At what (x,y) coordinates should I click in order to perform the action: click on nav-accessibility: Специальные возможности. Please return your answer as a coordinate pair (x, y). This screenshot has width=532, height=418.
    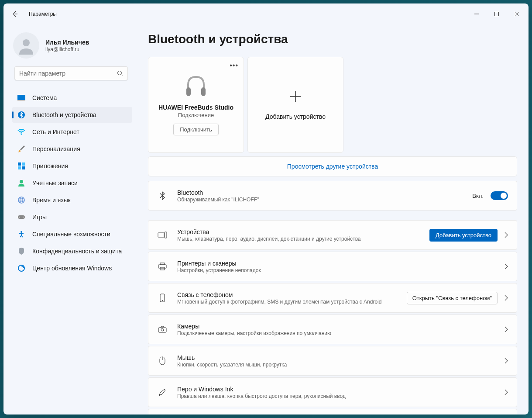
    Looking at the image, I should click on (72, 234).